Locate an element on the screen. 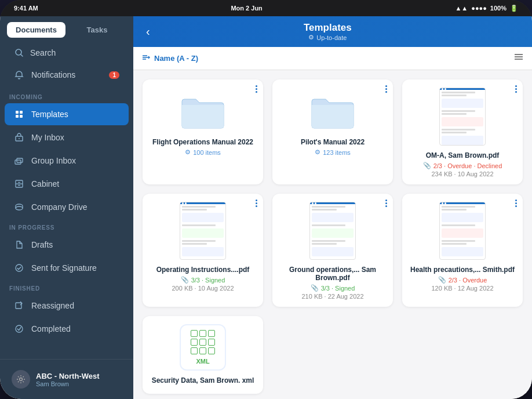  tab-documents: Documents is located at coordinates (36, 30).